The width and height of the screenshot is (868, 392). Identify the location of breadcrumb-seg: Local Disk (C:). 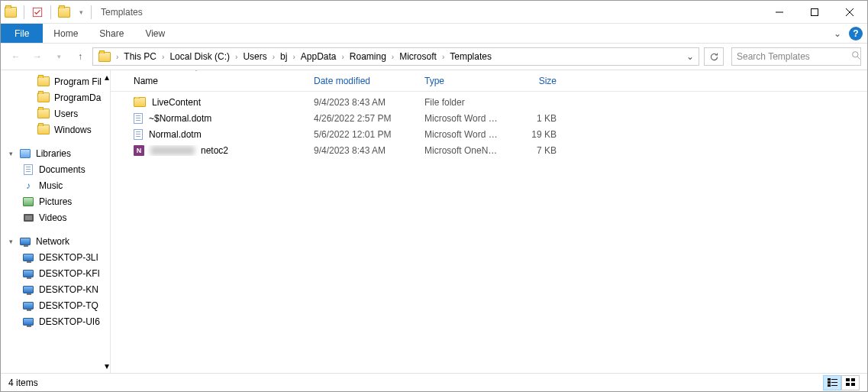
(200, 57).